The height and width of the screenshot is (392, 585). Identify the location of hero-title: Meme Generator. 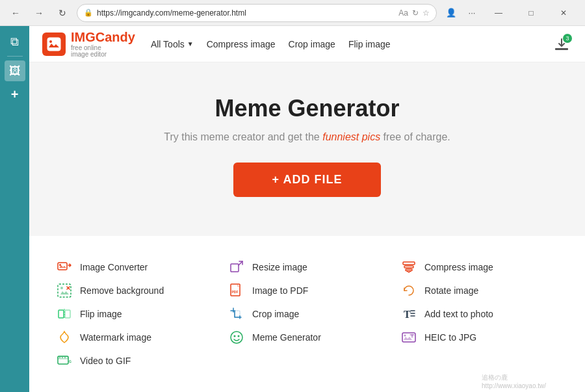
(307, 109).